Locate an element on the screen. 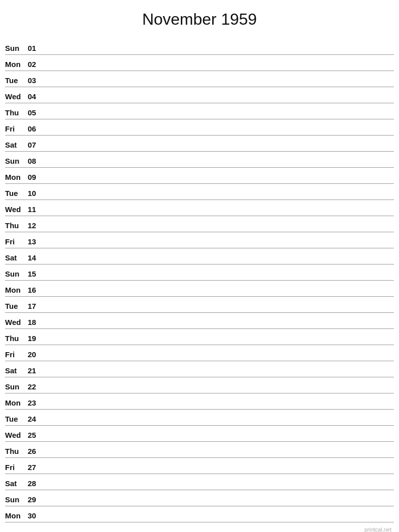 The width and height of the screenshot is (399, 532). day-number: 22 is located at coordinates (35, 387).